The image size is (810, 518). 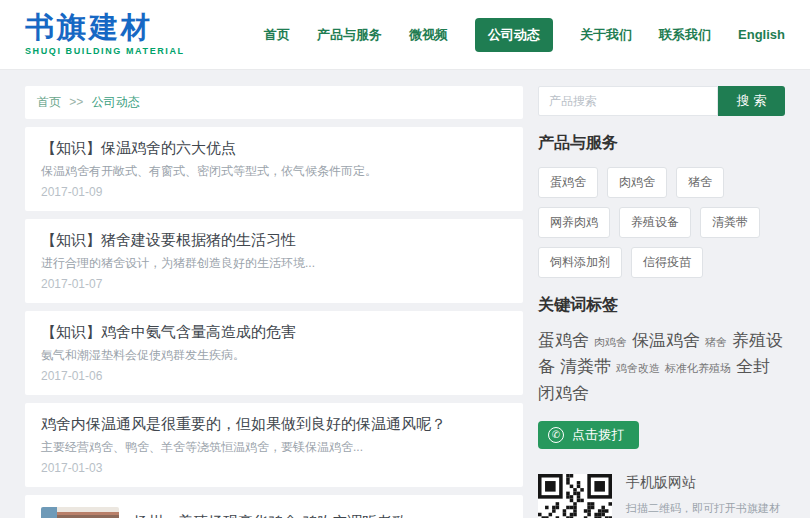 I want to click on brand-subtitle: SHUQI BUILDING MATERIAL, so click(x=105, y=51).